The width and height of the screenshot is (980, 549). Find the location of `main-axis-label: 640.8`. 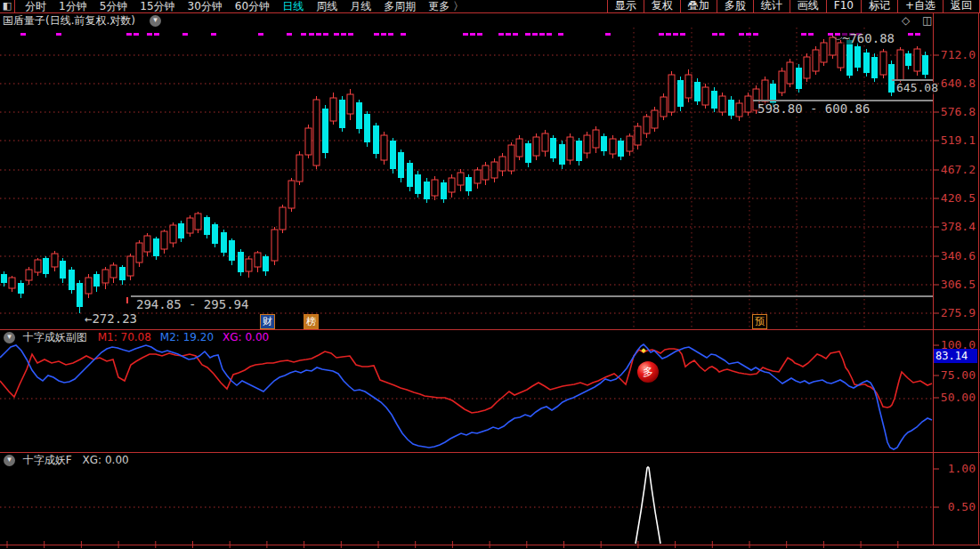

main-axis-label: 640.8 is located at coordinates (956, 84).